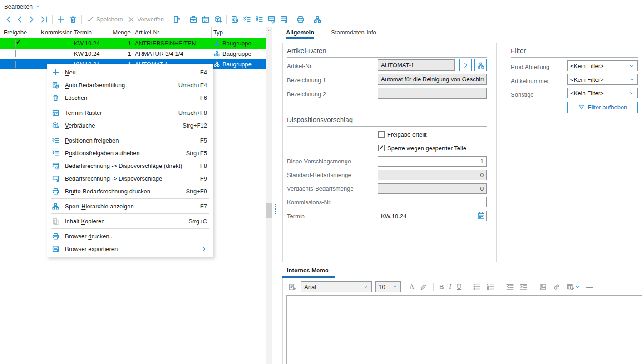  Describe the element at coordinates (272, 20) in the screenshot. I see `bedarfsrechnung-button` at that location.